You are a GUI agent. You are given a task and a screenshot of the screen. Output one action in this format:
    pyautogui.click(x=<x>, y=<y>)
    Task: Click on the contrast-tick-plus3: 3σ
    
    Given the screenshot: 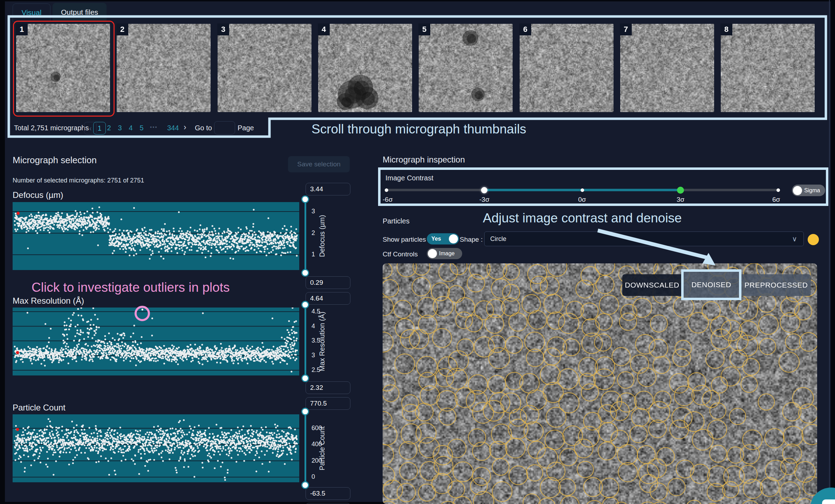 What is the action you would take?
    pyautogui.click(x=680, y=200)
    